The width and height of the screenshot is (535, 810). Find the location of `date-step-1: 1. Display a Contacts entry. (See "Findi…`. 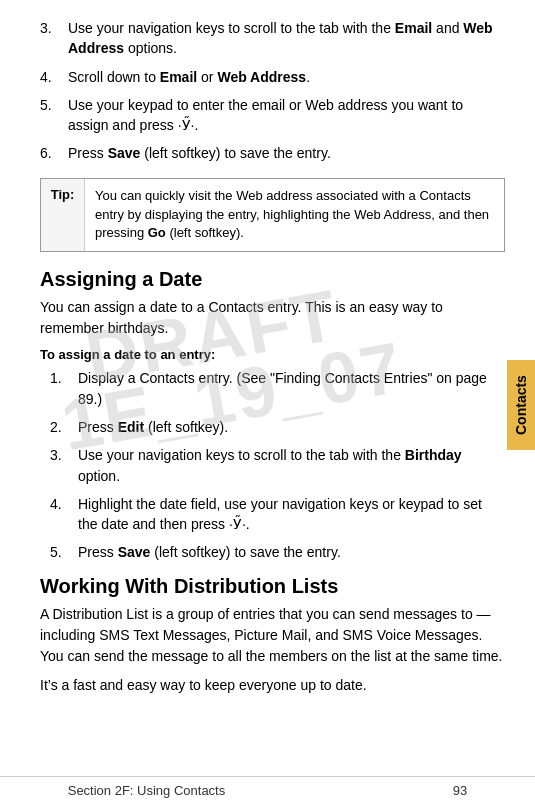

date-step-1: 1. Display a Contacts entry. (See "Findi… is located at coordinates (278, 388).